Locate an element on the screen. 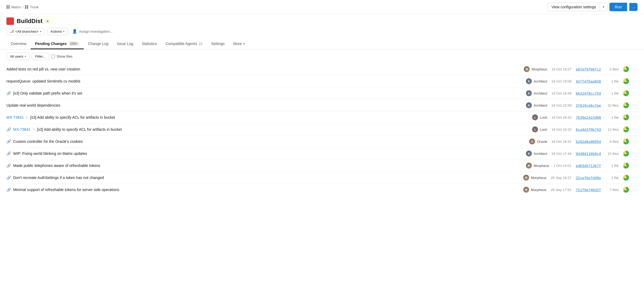 Image resolution: width=644 pixels, height=295 pixels. breadcrumb-matrix: Matrix is located at coordinates (16, 7).